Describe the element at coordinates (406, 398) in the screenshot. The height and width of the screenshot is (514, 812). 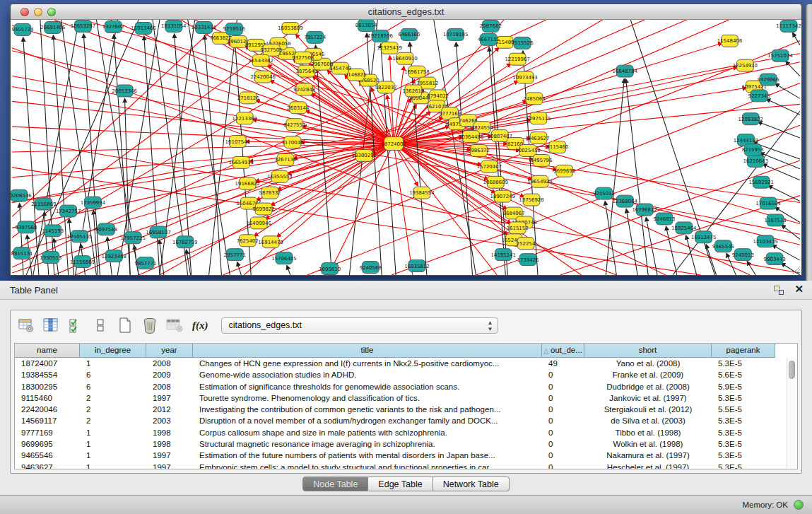
I see `table-row: 911546021997Tourette syndrome. Phenomeno…` at that location.